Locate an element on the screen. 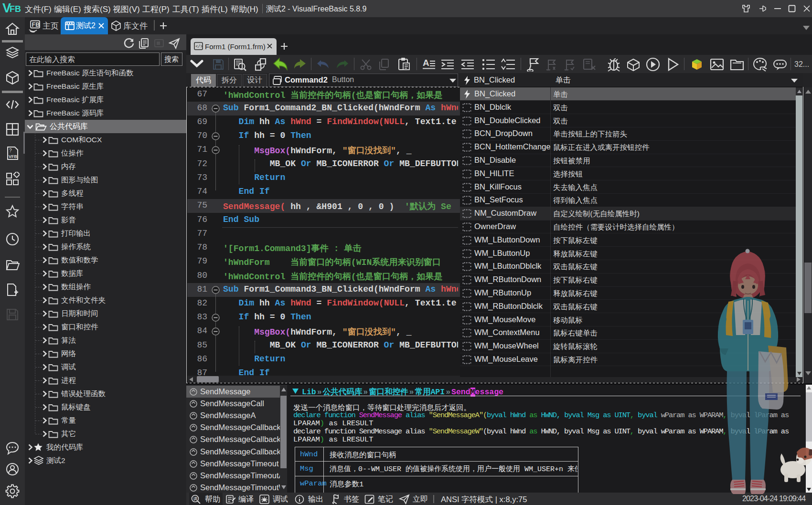  svg-text: FB is located at coordinates (36, 25).